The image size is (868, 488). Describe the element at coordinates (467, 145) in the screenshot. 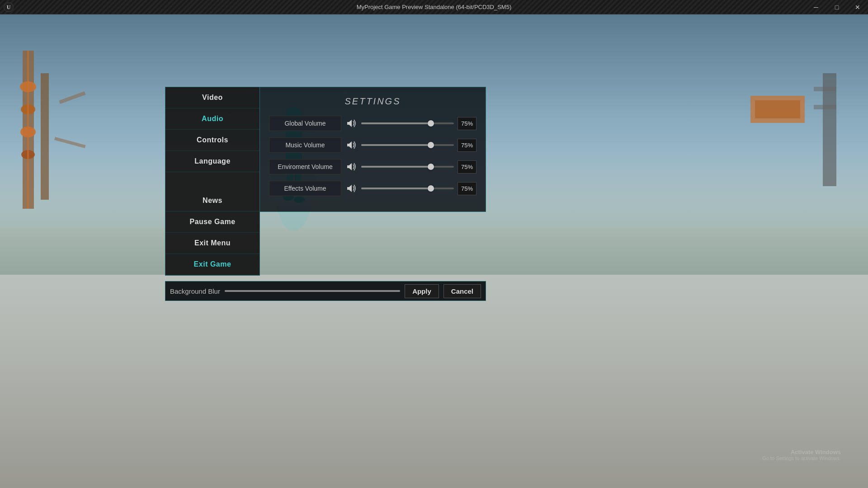

I see `volume-value-music: 75%` at that location.